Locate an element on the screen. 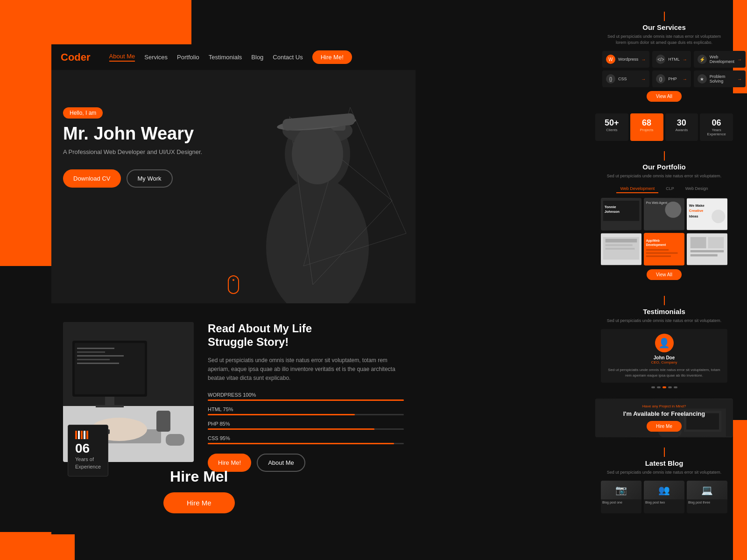 Image resolution: width=747 pixels, height=560 pixels. hero-buttons: Download CV My Work is located at coordinates (133, 178).